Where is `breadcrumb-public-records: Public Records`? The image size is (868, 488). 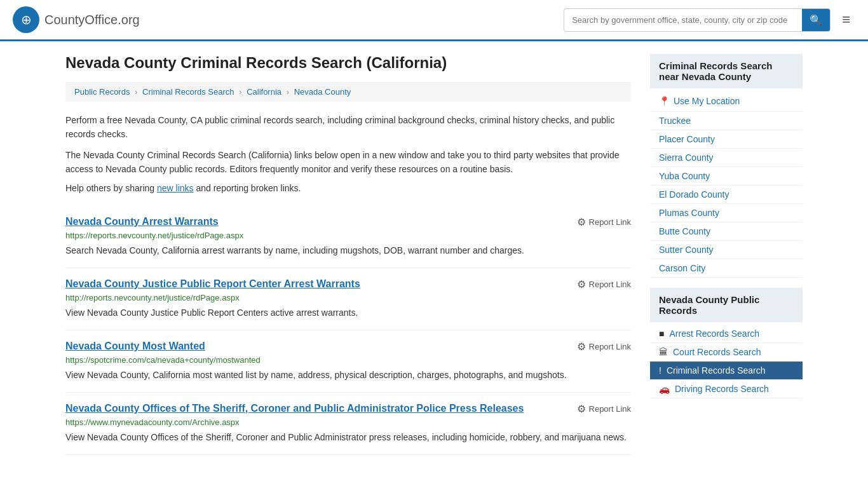 breadcrumb-public-records: Public Records is located at coordinates (102, 92).